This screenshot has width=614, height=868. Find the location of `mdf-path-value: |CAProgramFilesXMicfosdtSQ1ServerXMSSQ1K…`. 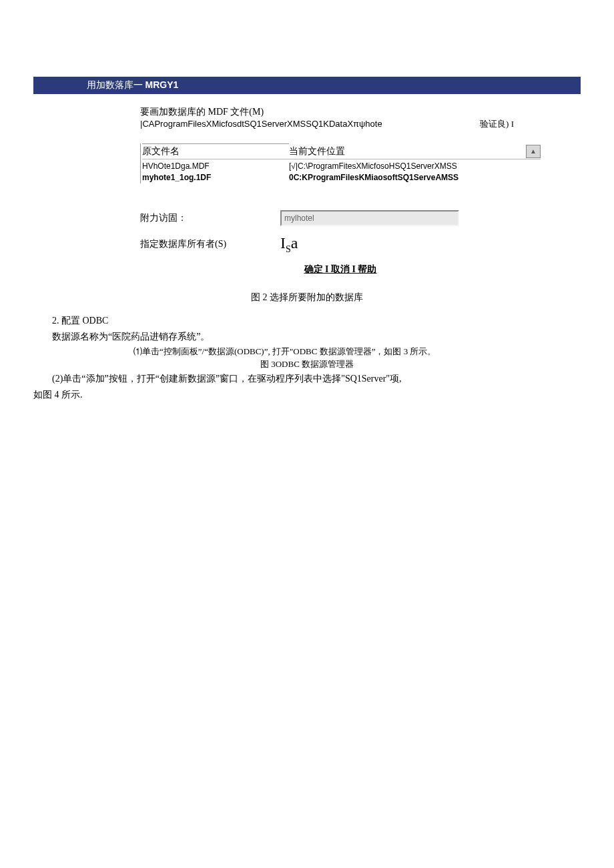

mdf-path-value: |CAProgramFilesXMicfosdtSQ1ServerXMSSQ1K… is located at coordinates (262, 124).